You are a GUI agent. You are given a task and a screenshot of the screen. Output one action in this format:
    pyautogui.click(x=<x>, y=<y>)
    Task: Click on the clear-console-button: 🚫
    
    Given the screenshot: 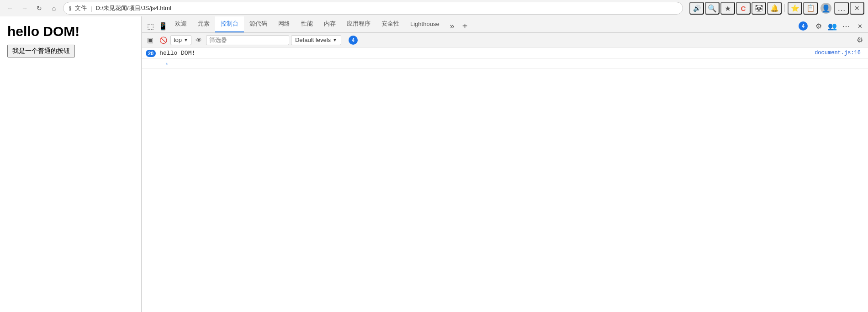 What is the action you would take?
    pyautogui.click(x=163, y=40)
    